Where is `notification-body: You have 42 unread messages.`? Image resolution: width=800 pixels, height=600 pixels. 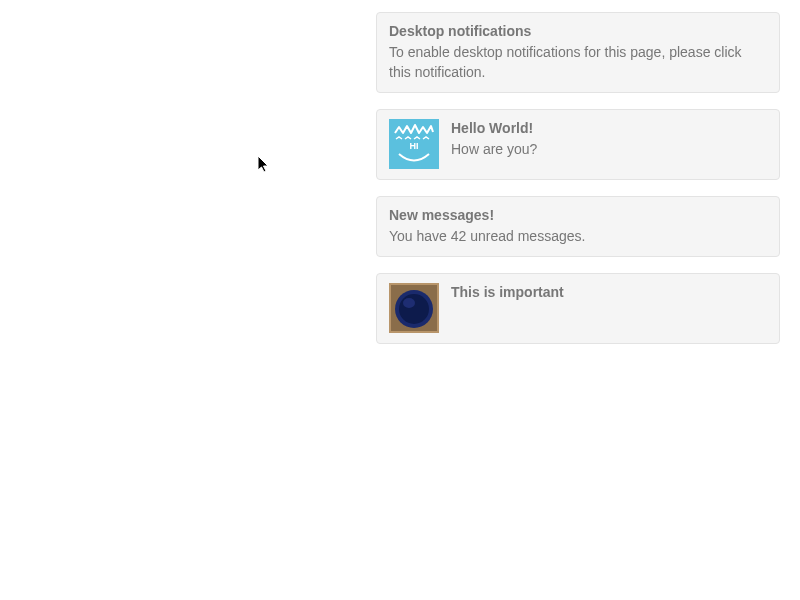 notification-body: You have 42 unread messages. is located at coordinates (578, 236).